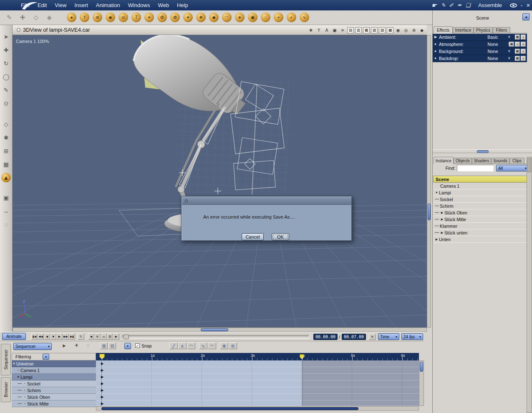  I want to click on tree-item-stueck-mitte: ▶Stück Mitte, so click(482, 219).